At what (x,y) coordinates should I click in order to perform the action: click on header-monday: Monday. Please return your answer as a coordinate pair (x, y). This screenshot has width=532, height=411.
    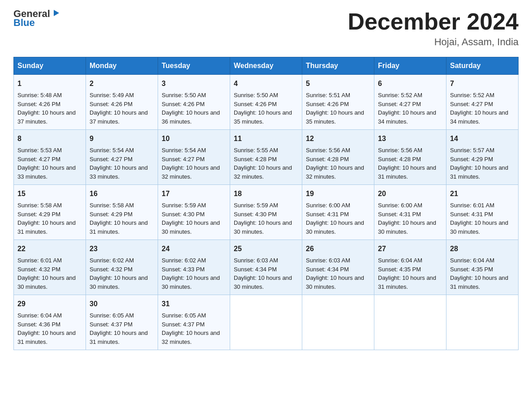
    Looking at the image, I should click on (122, 66).